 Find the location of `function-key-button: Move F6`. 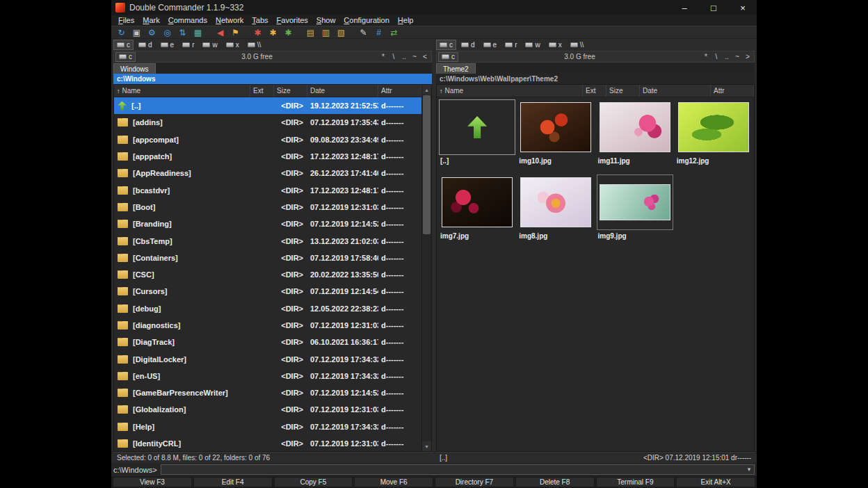

function-key-button: Move F6 is located at coordinates (394, 482).